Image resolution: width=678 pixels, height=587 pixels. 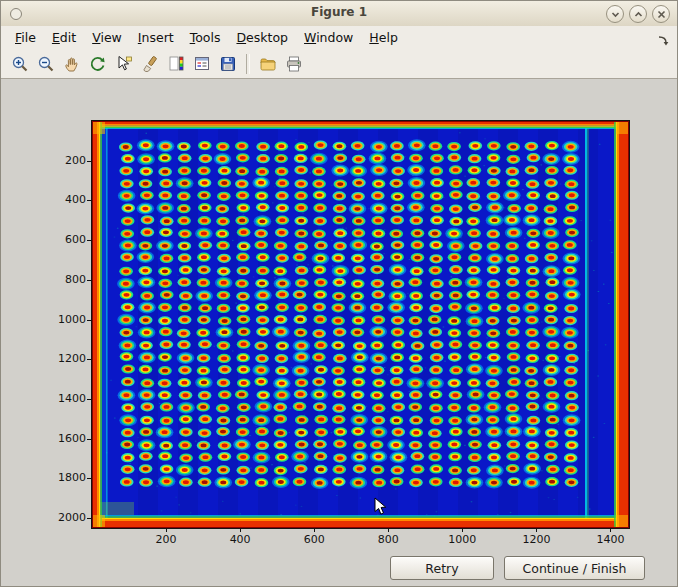 What do you see at coordinates (616, 14) in the screenshot?
I see `chevron-down-icon` at bounding box center [616, 14].